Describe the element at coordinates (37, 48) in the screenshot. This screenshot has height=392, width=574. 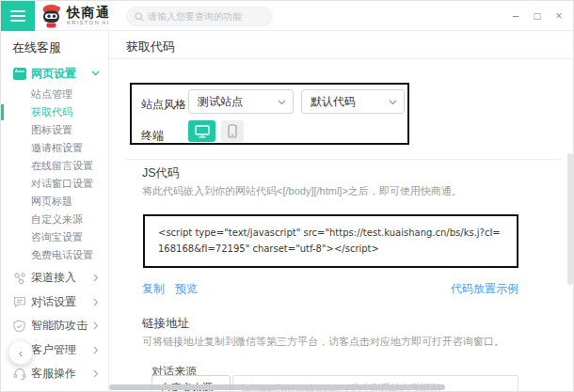
I see `sidebar-section-title: 在线客服` at that location.